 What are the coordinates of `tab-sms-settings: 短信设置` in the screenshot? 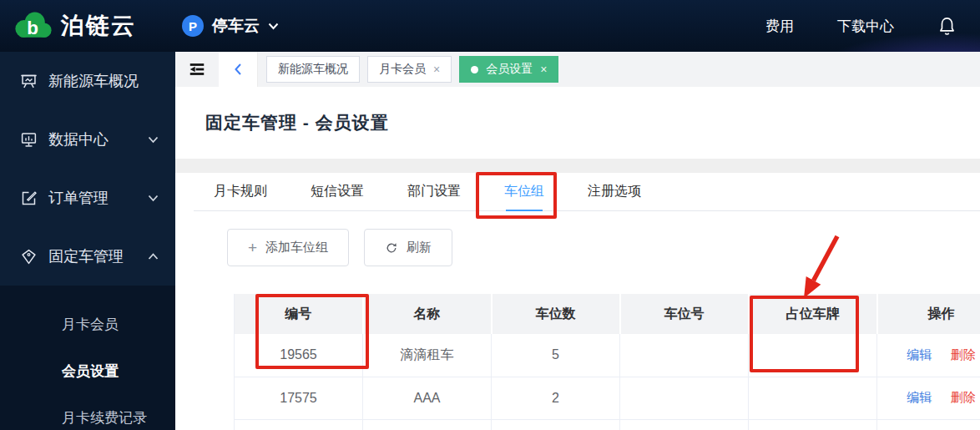 It's located at (337, 192).